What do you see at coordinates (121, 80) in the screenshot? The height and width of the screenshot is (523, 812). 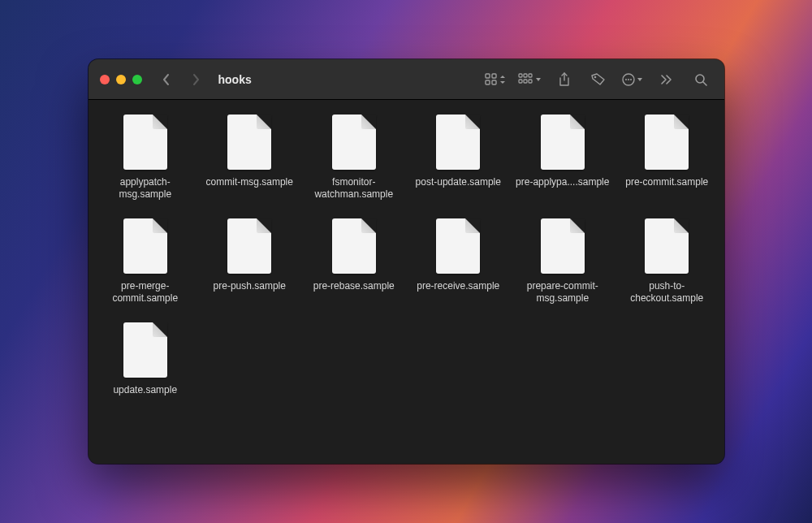 I see `minimize-icon` at bounding box center [121, 80].